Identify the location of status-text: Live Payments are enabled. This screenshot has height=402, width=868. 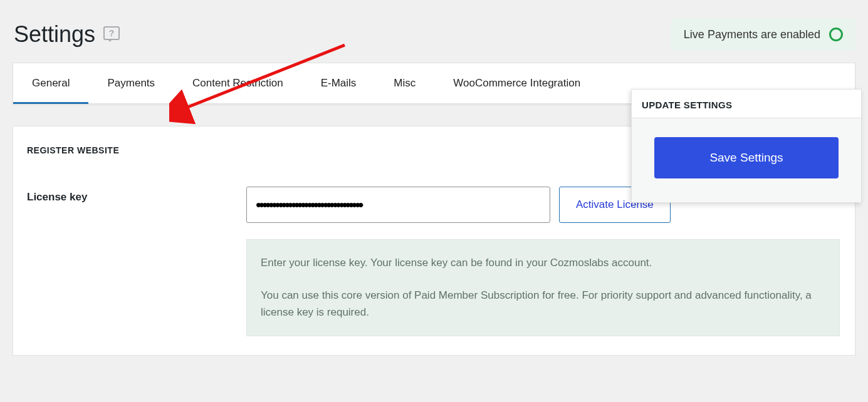
(752, 35).